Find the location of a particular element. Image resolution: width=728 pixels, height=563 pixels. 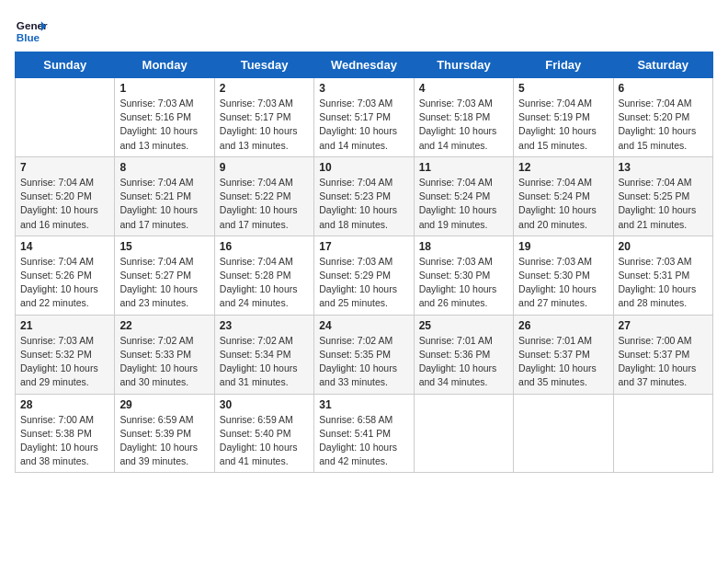

day-info: Sunrise: 7:03 AM Sunset: 5:18 PM Dayligh… is located at coordinates (463, 125).